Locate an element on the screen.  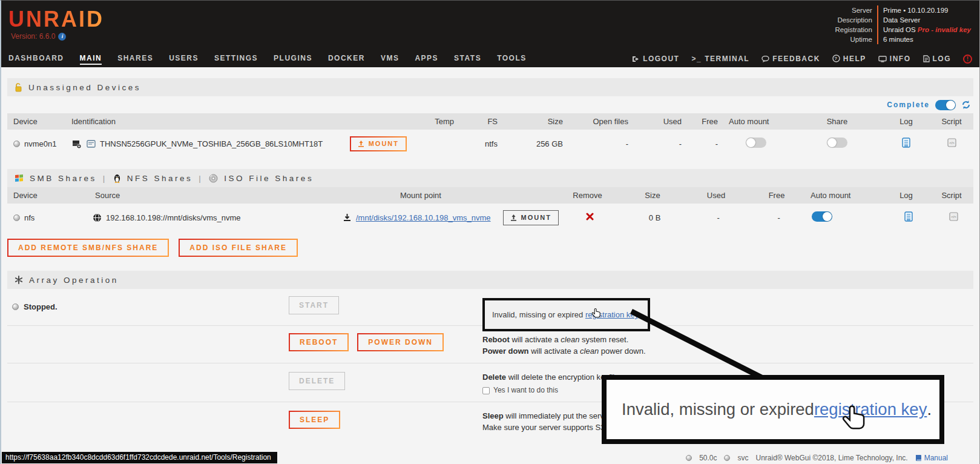
log-icon is located at coordinates (926, 59).